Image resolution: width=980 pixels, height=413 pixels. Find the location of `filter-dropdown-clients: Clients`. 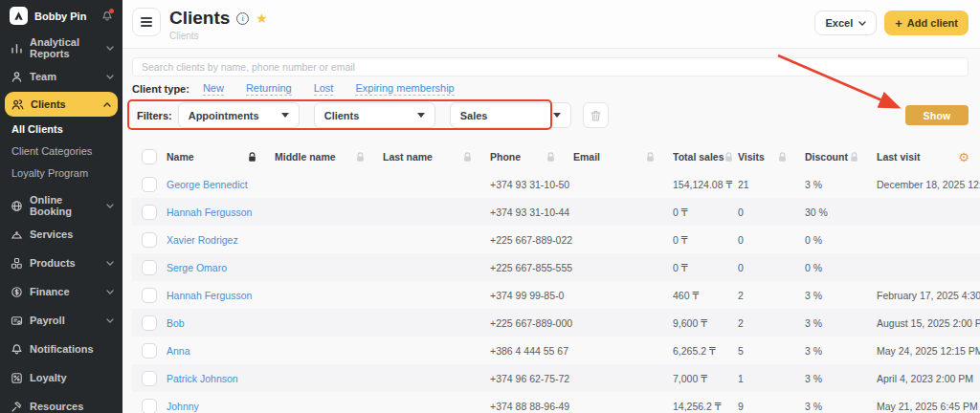

filter-dropdown-clients: Clients is located at coordinates (375, 115).